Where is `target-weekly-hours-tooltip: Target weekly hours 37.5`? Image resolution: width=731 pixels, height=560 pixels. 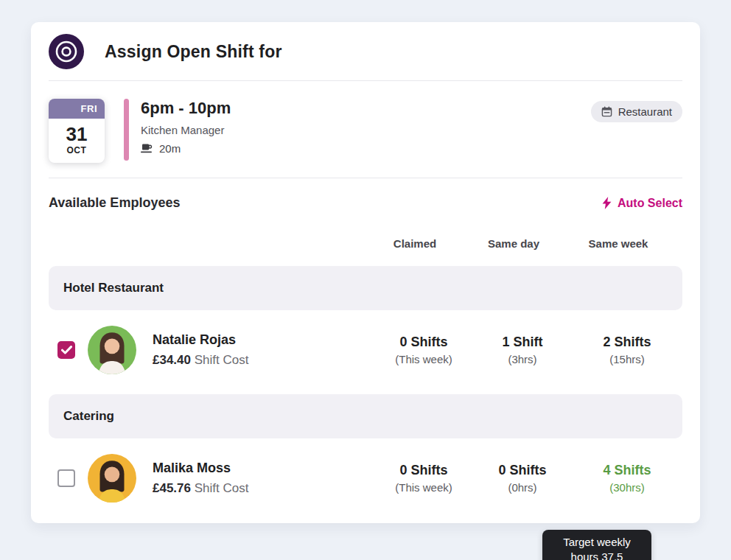
target-weekly-hours-tooltip: Target weekly hours 37.5 is located at coordinates (597, 545).